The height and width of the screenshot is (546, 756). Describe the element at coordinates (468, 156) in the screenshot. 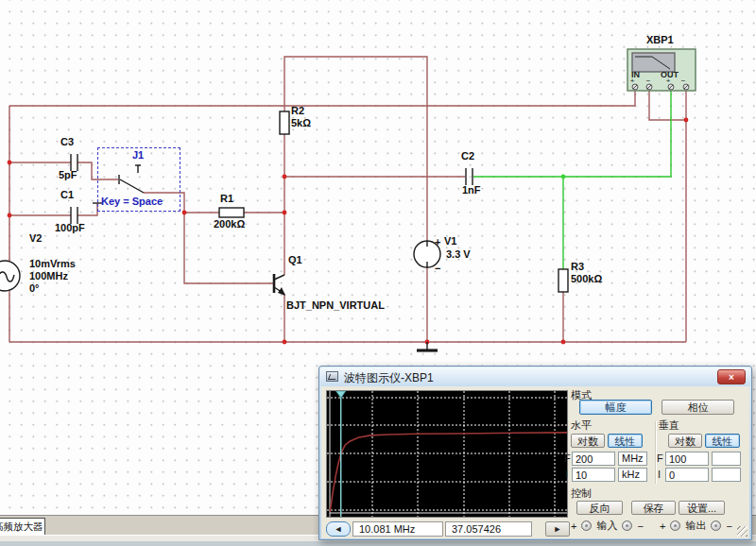

I see `c2-ref-label: C2` at that location.